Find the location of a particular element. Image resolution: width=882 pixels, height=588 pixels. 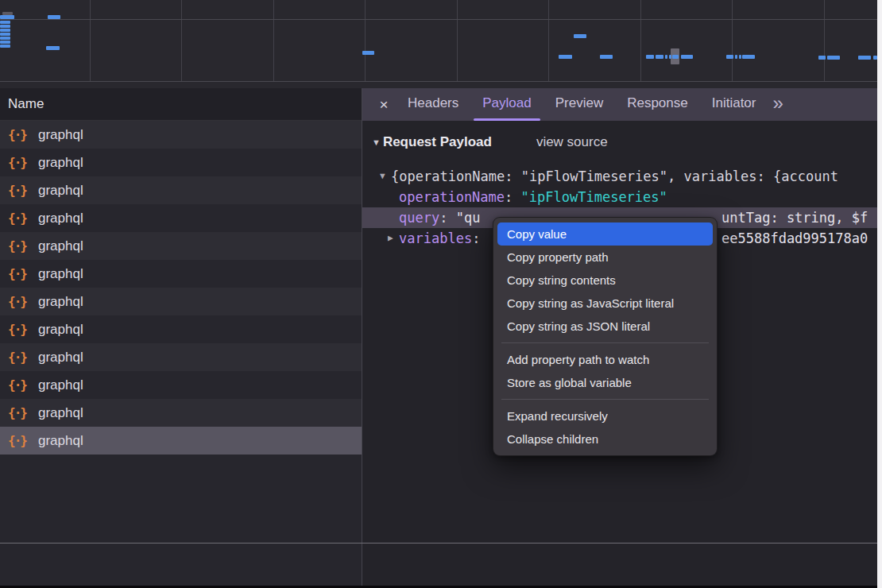

menu-item-expand-recursively: Expand recursively is located at coordinates (605, 416).